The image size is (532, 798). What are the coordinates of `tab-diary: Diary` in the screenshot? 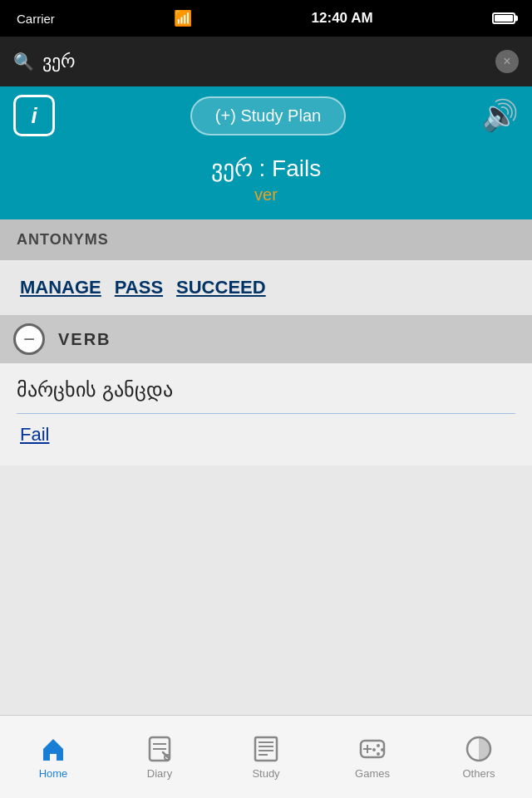 It's located at (160, 756).